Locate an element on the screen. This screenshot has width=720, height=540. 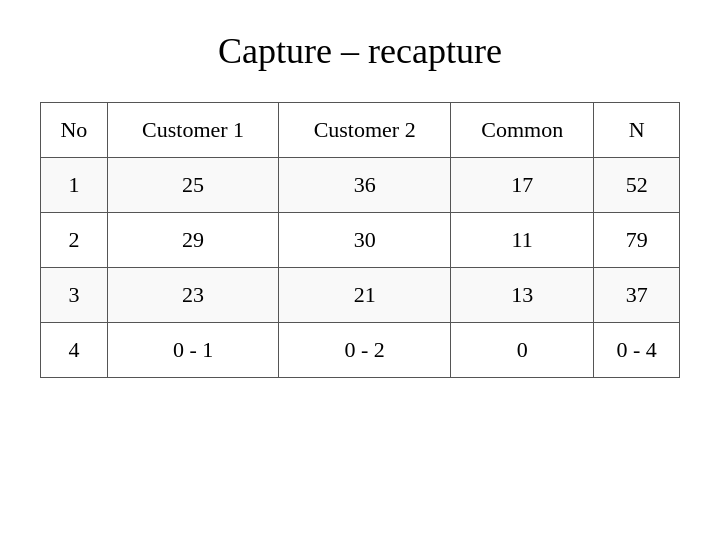
cell-r4-c5: 0 - 4 is located at coordinates (637, 350).